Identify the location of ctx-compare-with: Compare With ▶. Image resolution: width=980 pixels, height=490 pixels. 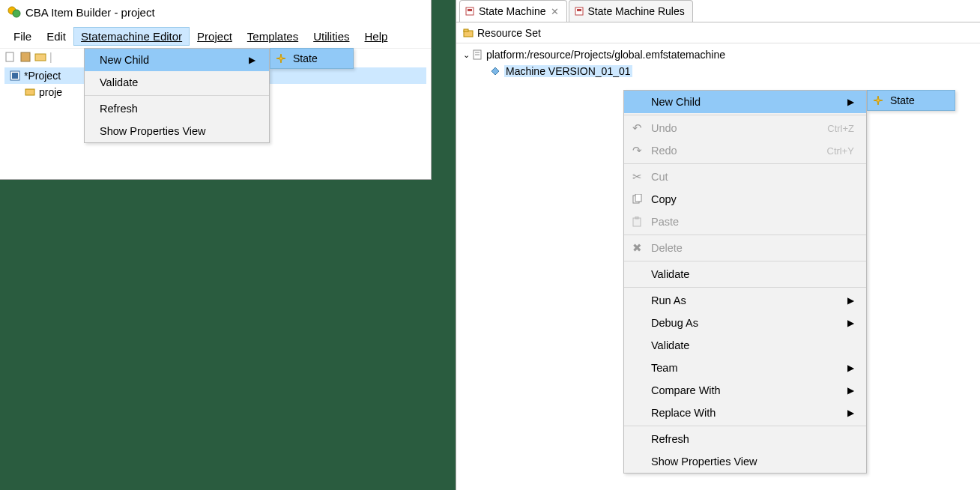
(745, 390).